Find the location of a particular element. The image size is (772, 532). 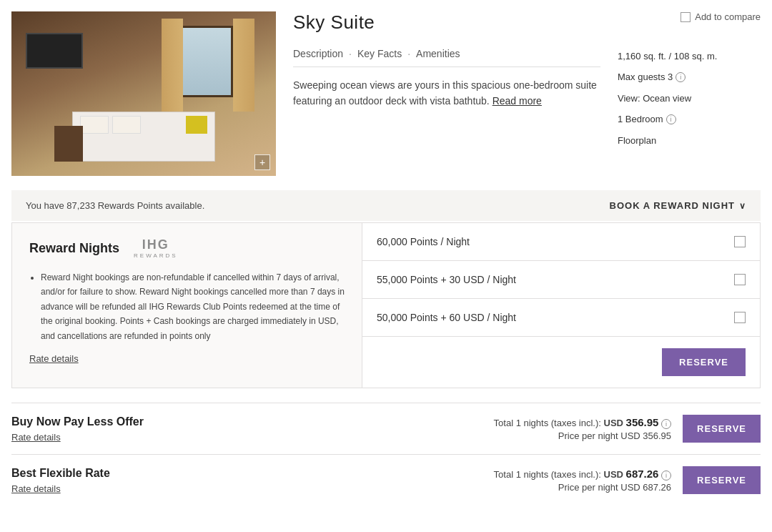

offer-2-right: Total 1 nights (taxes incl.): USD 687.26… is located at coordinates (628, 481).